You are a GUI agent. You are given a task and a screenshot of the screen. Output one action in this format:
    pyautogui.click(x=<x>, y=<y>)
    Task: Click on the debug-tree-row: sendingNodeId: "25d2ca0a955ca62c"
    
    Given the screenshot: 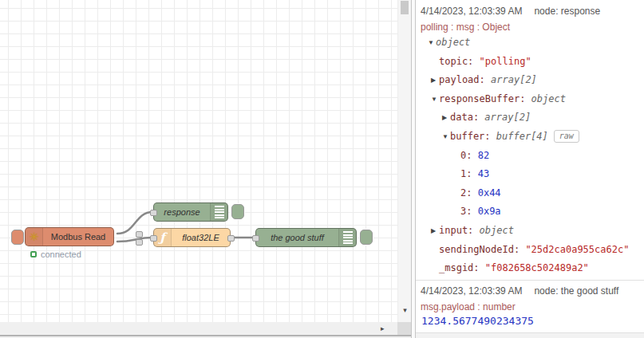 What is the action you would take?
    pyautogui.click(x=531, y=250)
    